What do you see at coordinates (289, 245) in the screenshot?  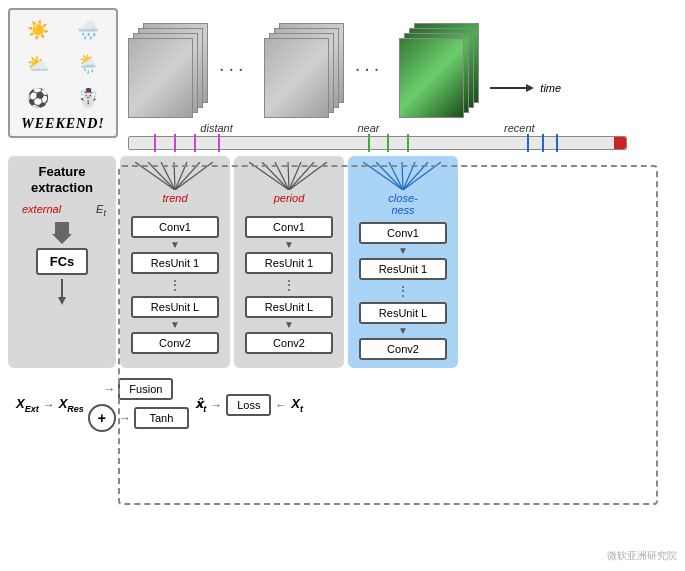 I see `period-arrow-1: ▼` at bounding box center [289, 245].